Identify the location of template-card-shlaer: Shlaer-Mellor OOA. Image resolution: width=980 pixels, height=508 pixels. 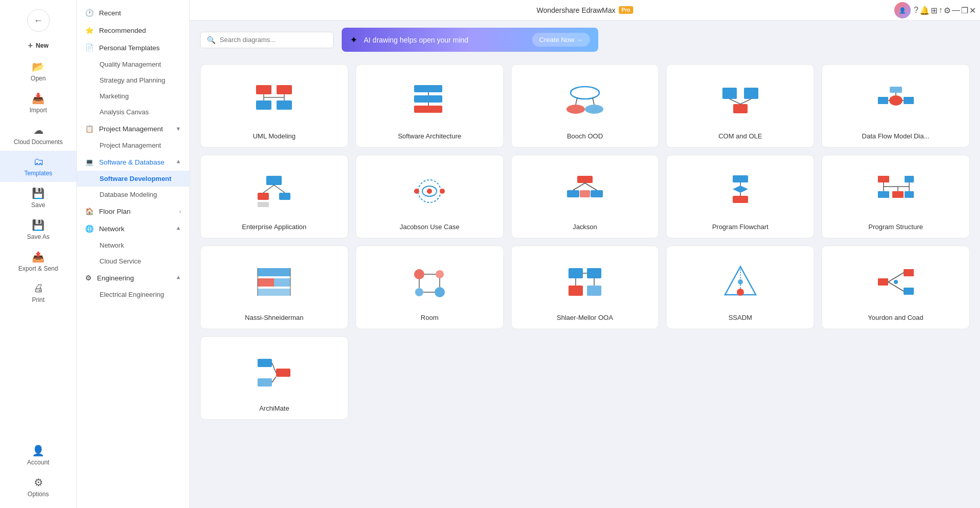
(585, 287).